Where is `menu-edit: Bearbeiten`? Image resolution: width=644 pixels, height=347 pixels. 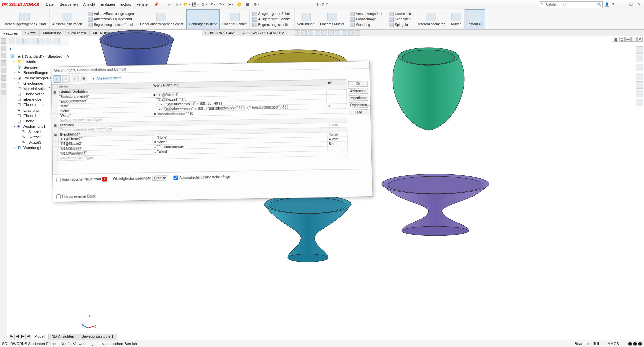
menu-edit: Bearbeiten is located at coordinates (68, 5).